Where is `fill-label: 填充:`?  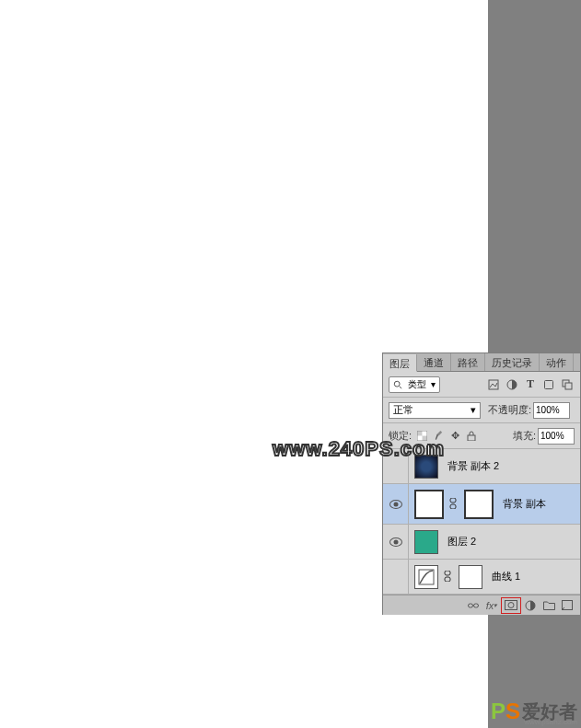
fill-label: 填充: is located at coordinates (525, 436).